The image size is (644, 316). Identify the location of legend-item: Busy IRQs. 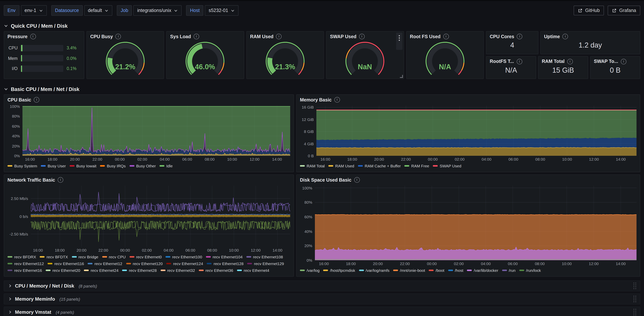
(113, 166).